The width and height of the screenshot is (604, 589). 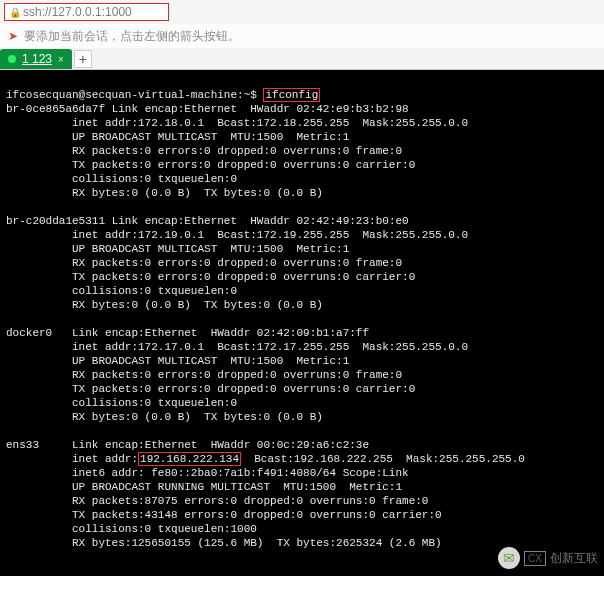 I want to click on address-box: 🔒 ssh://127.0.0.1:1000, so click(x=86, y=12).